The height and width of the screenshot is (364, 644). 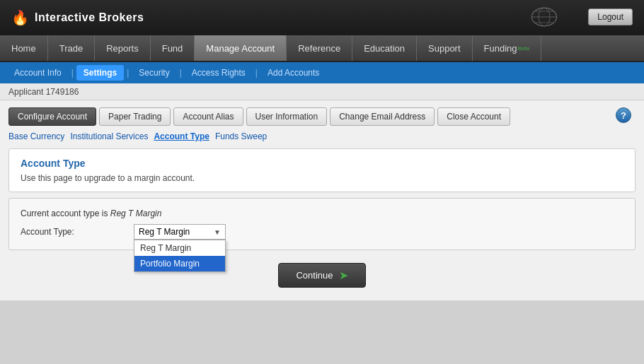 What do you see at coordinates (100, 73) in the screenshot?
I see `sub-nav-settings: Settings` at bounding box center [100, 73].